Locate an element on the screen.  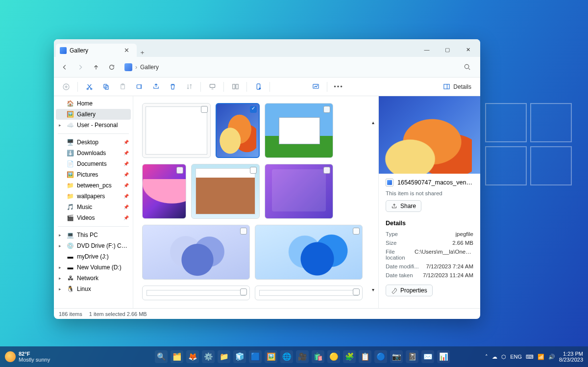
tray-language: ENG is located at coordinates (516, 357).